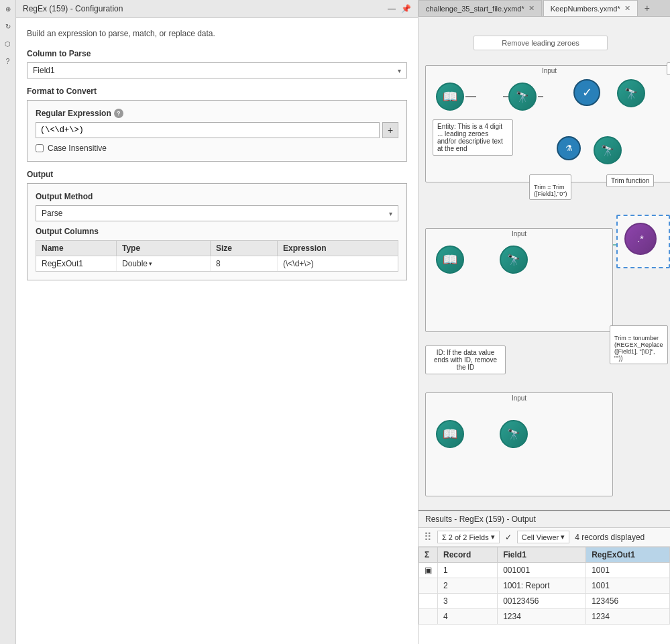 The height and width of the screenshot is (644, 670). Describe the element at coordinates (40, 148) in the screenshot. I see `case-insensitive-checkbox` at that location.